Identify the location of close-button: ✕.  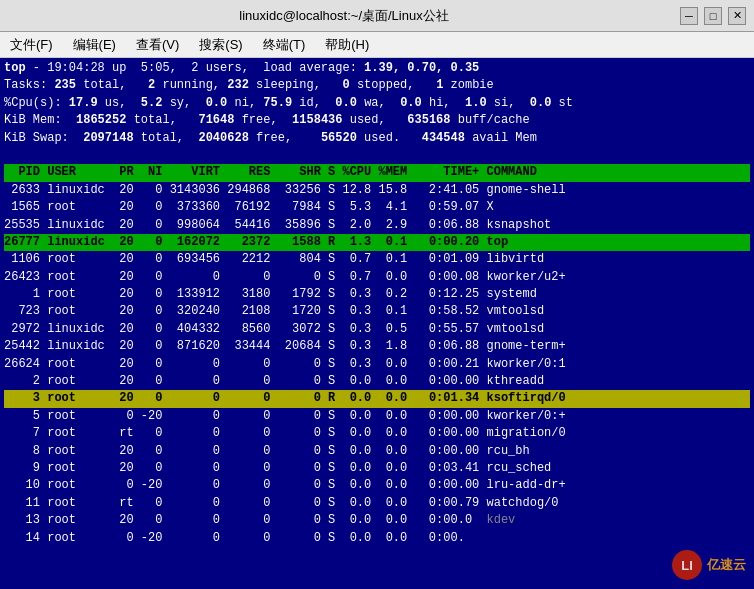
(737, 16).